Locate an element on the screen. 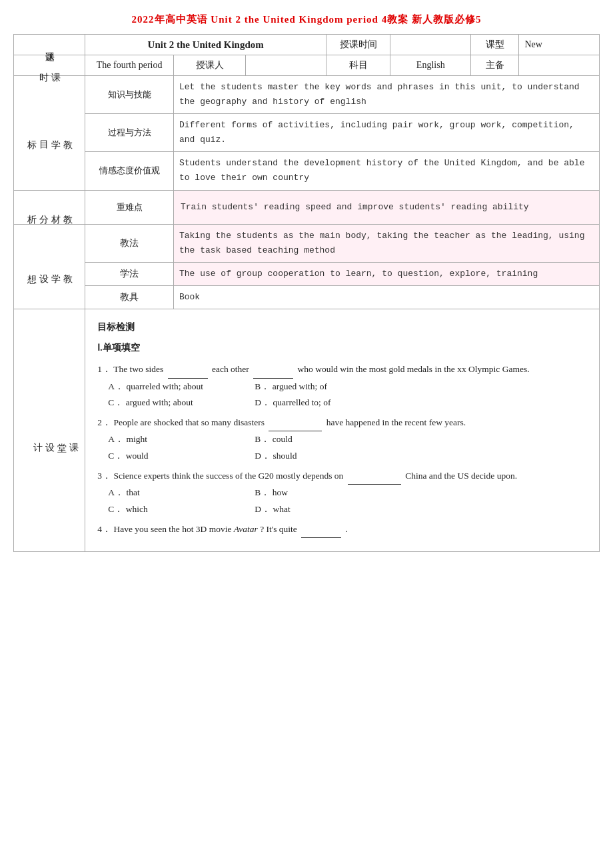  q1-text-before: The two sides is located at coordinates (139, 369).